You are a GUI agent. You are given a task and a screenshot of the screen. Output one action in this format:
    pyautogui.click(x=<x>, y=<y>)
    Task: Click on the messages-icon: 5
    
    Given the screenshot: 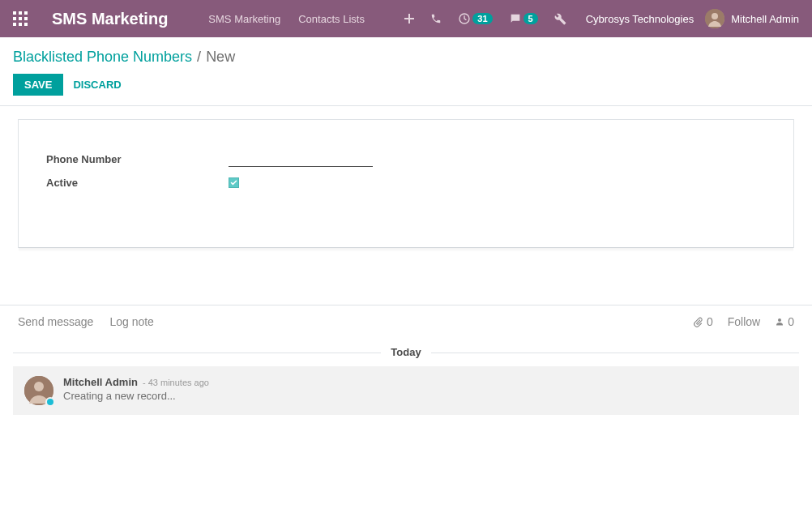 What is the action you would take?
    pyautogui.click(x=524, y=19)
    